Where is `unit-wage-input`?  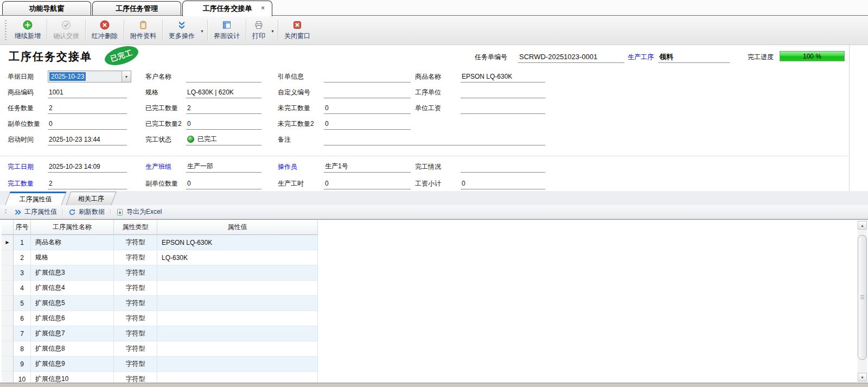 unit-wage-input is located at coordinates (503, 108).